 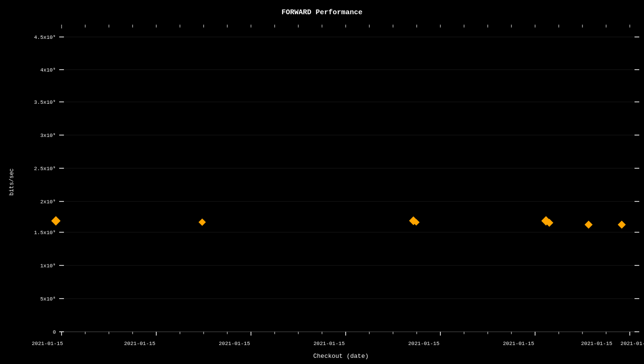 I want to click on y-tick-1: 1x10⁹, so click(x=48, y=266).